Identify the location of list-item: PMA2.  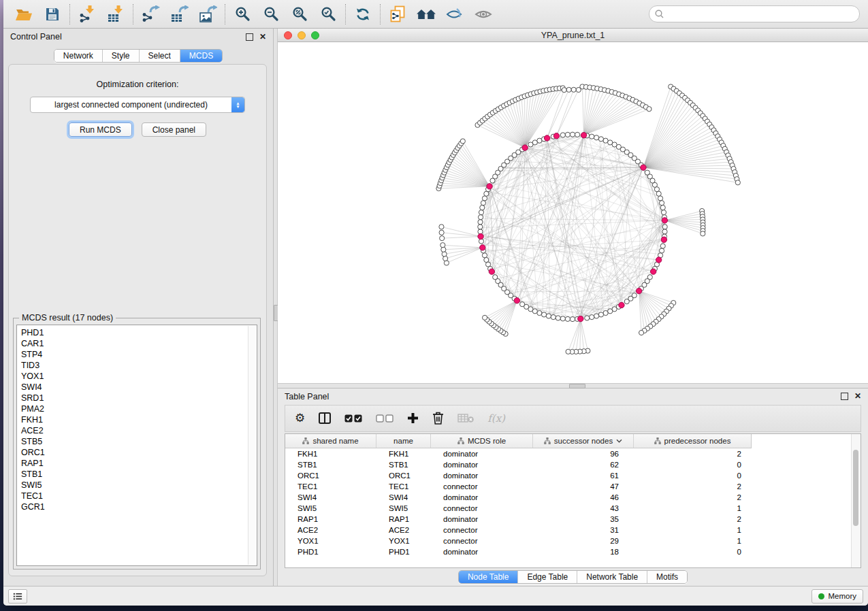
(139, 409).